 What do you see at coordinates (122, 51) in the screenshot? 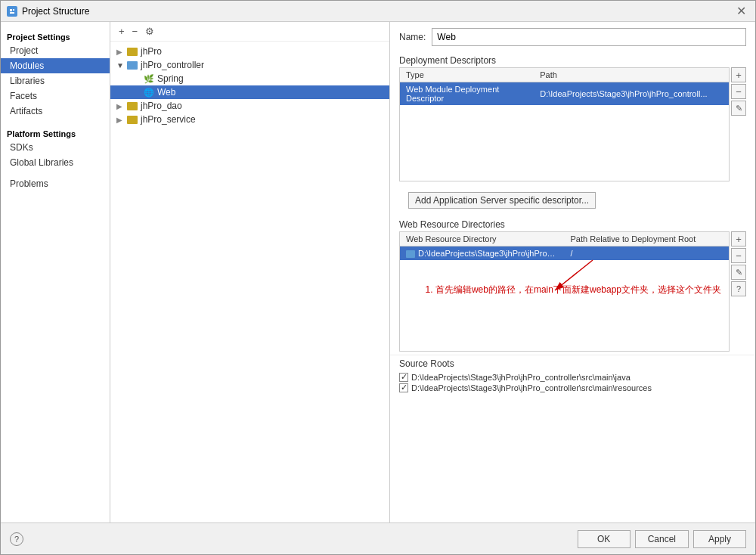
I see `tree-arrow-jhPro: ▶` at bounding box center [122, 51].